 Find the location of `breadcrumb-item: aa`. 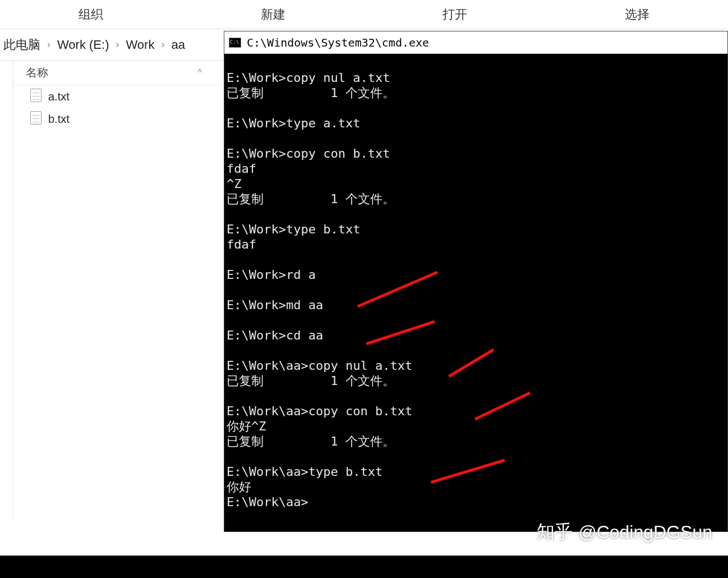

breadcrumb-item: aa is located at coordinates (178, 45).